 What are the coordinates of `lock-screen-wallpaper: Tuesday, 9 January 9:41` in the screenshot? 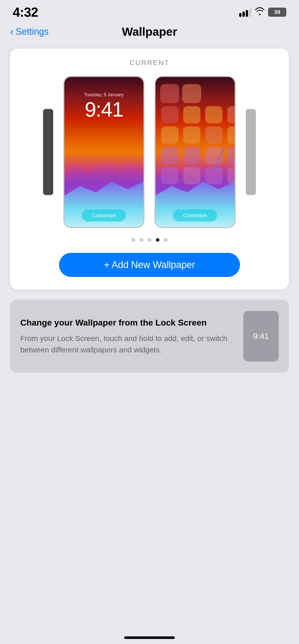 It's located at (104, 152).